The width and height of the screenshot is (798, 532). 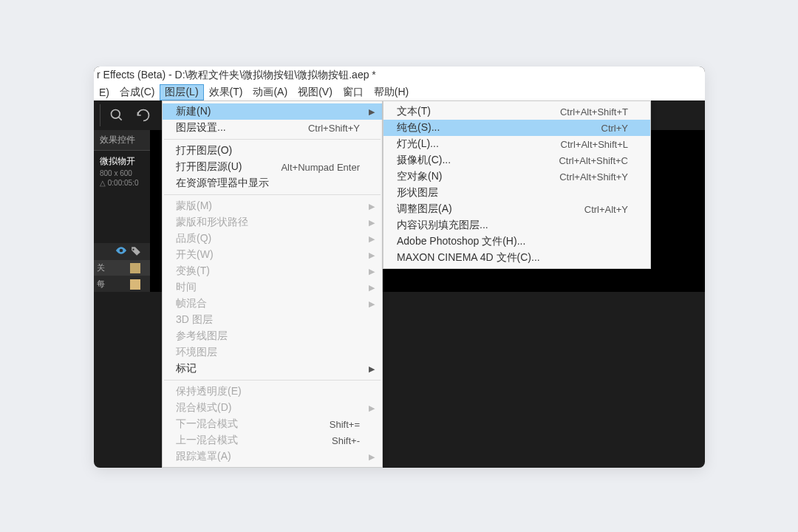 I want to click on new-menu-item: 纯色(S)...Ctrl+Y, so click(x=517, y=128).